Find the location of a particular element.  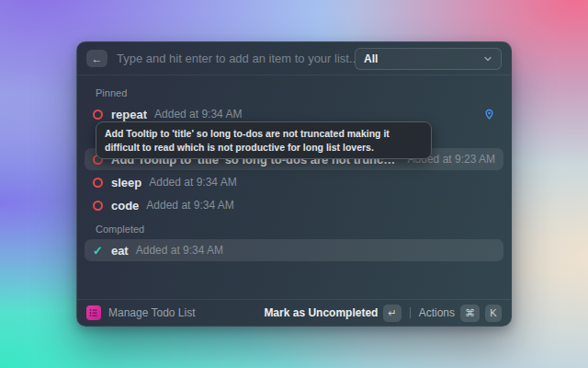

title-tooltip: Add Tooltip to 'title' so long to-dos ar… is located at coordinates (264, 140).